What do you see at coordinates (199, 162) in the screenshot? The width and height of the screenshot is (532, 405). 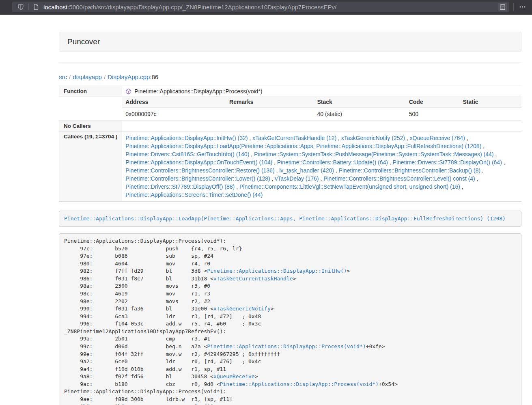 I see `callee-link: Pinetime::Applications::DisplayApp::OnTo…` at bounding box center [199, 162].